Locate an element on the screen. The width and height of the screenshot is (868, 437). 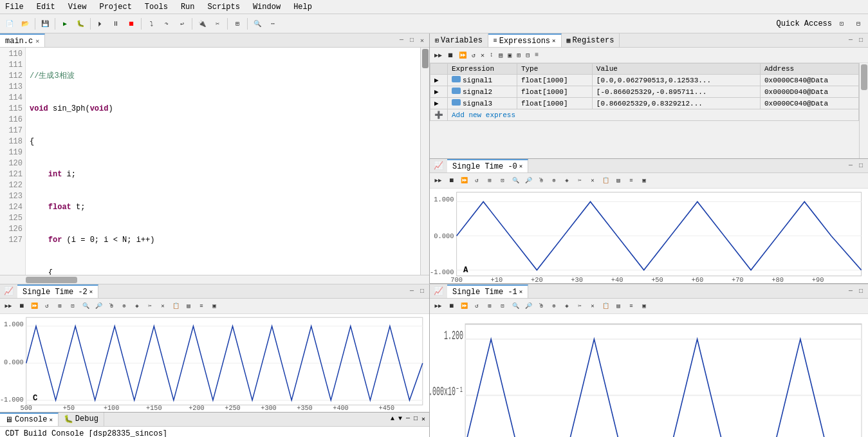
cbr-b11: ◈ is located at coordinates (567, 306).